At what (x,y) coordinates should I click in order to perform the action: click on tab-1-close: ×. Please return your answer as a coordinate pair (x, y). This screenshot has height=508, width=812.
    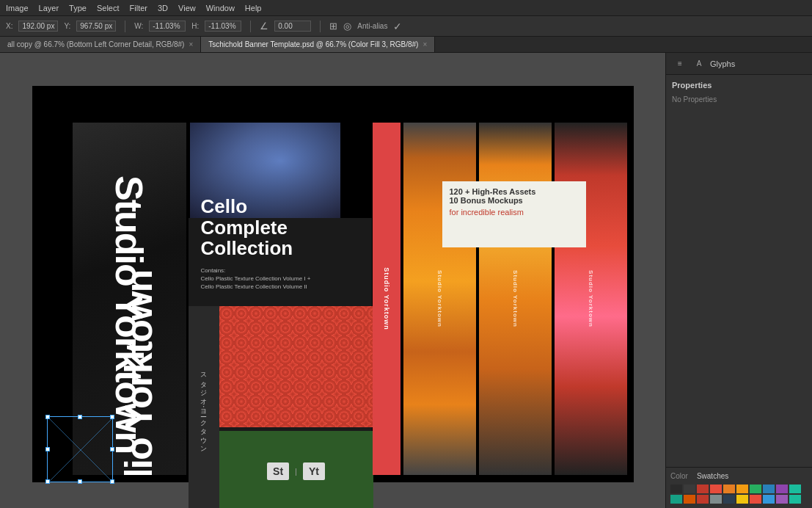
    Looking at the image, I should click on (191, 44).